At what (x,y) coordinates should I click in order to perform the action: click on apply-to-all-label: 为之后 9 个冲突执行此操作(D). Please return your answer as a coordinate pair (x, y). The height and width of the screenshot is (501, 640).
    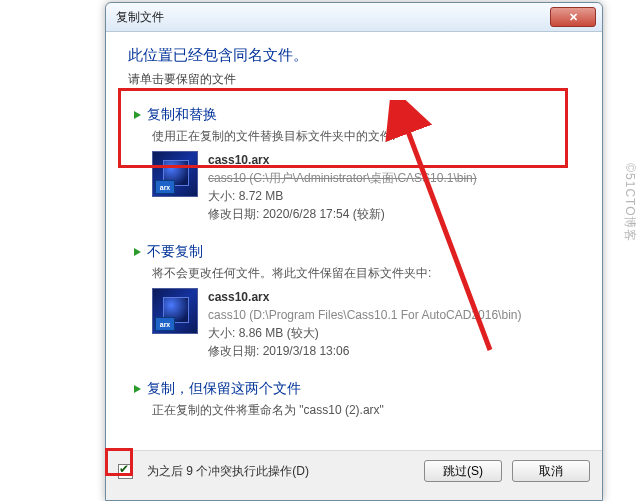
    Looking at the image, I should click on (280, 472).